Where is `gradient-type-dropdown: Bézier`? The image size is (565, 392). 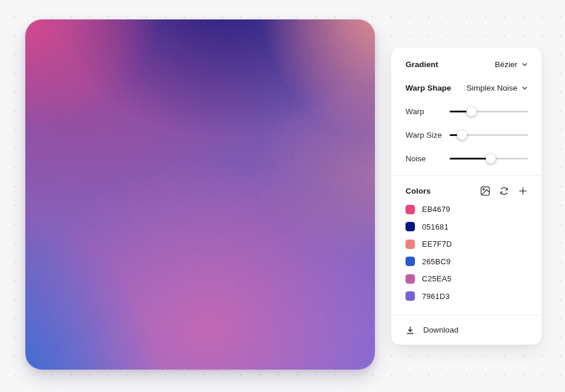
gradient-type-dropdown: Bézier is located at coordinates (511, 65).